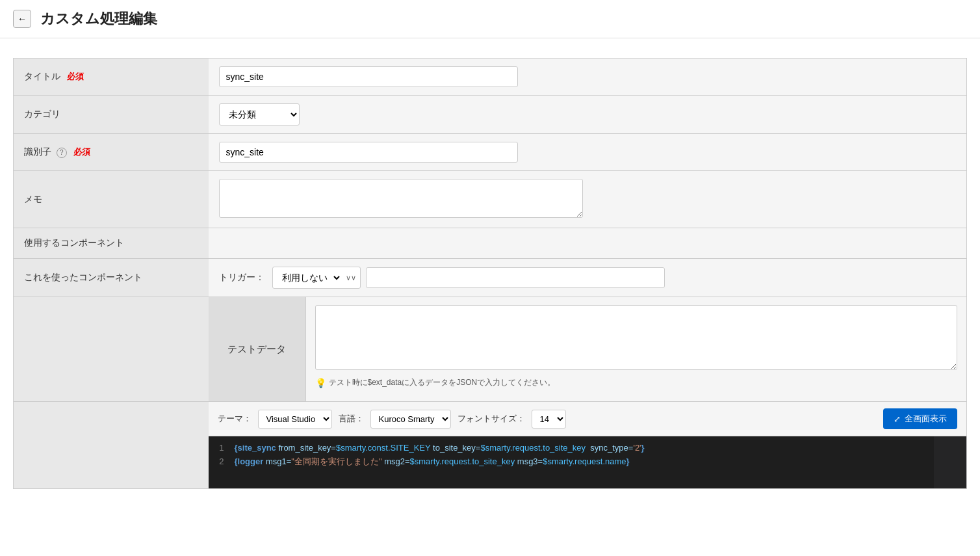 This screenshot has width=980, height=556. I want to click on identifier-label-cell: 識別子 ? 必須, so click(111, 152).